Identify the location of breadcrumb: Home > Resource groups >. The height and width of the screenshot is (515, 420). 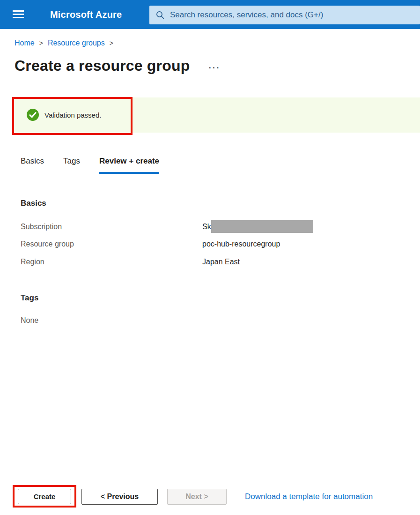
(66, 43).